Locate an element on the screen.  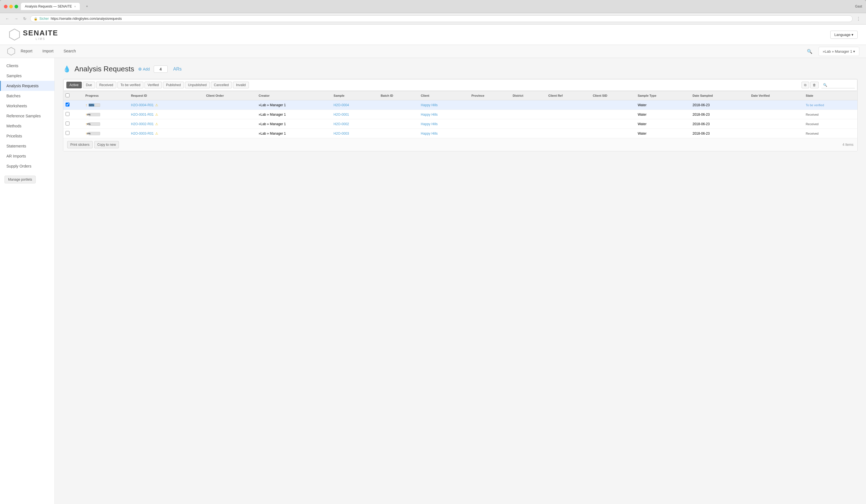
filter-icons: ⧉ 🗑 is located at coordinates (828, 85).